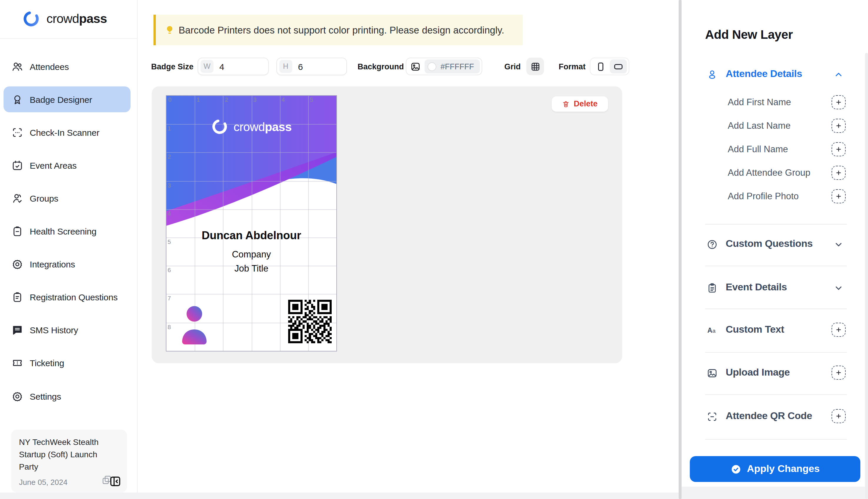 This screenshot has width=868, height=499. Describe the element at coordinates (67, 198) in the screenshot. I see `sidebar-item-groups: Groups` at that location.